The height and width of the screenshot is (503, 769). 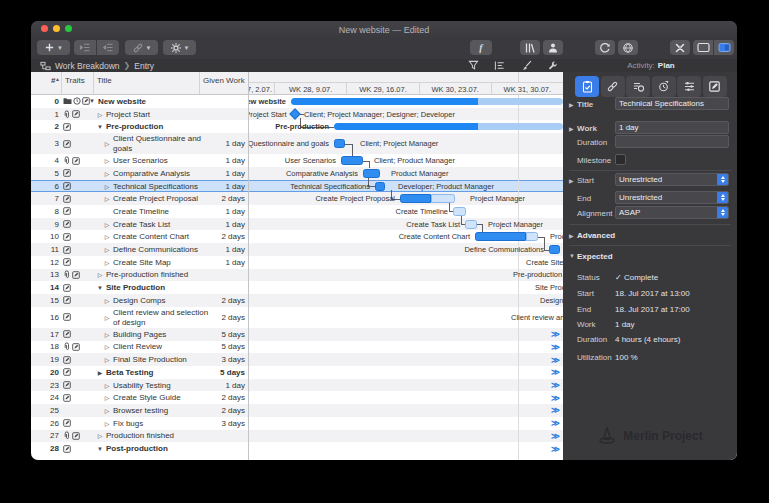 I want to click on task-title: Client Review, so click(x=138, y=348).